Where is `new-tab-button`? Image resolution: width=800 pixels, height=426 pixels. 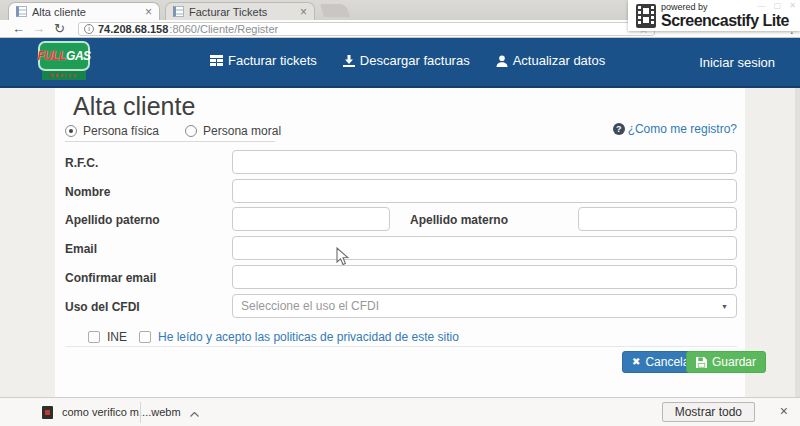 new-tab-button is located at coordinates (335, 10).